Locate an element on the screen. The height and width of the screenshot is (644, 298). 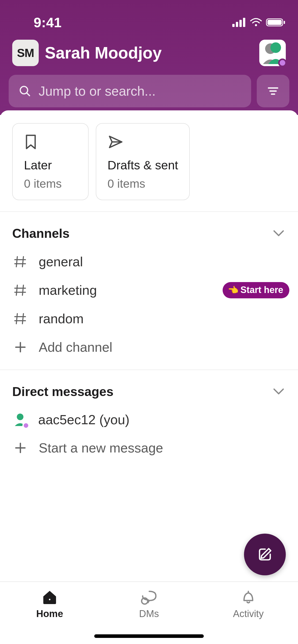
cellular-icon is located at coordinates (239, 22).